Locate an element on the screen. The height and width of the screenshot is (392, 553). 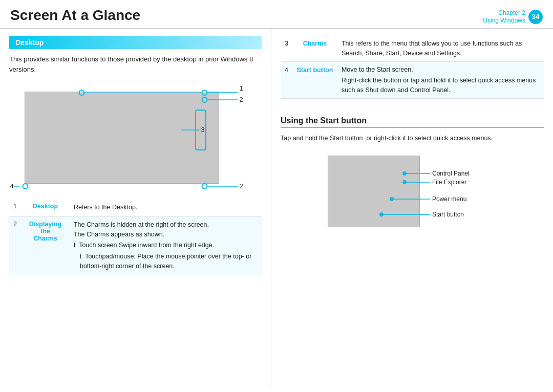
svg-text: Power menu is located at coordinates (450, 199).